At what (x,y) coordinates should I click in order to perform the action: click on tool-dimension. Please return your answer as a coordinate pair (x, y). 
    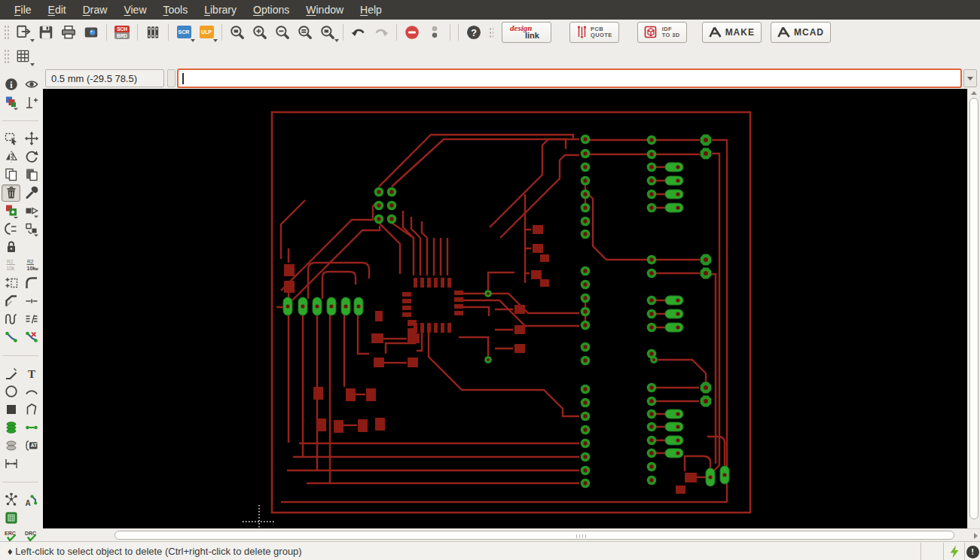
    Looking at the image, I should click on (11, 464).